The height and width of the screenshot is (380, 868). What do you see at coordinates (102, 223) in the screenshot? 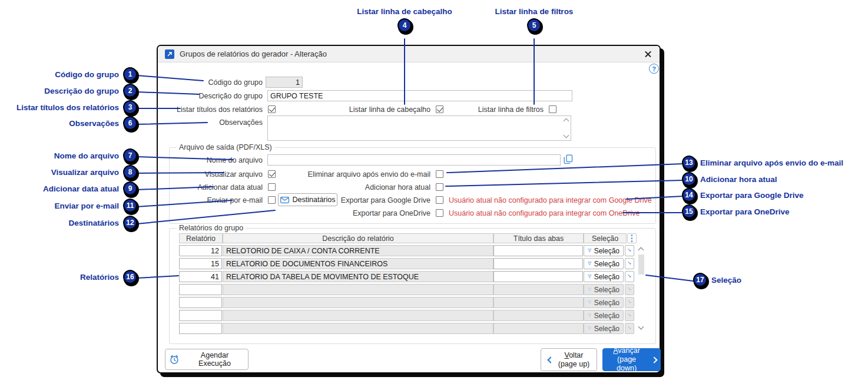
I see `annotation-destinatarios: Destinatários 12` at bounding box center [102, 223].